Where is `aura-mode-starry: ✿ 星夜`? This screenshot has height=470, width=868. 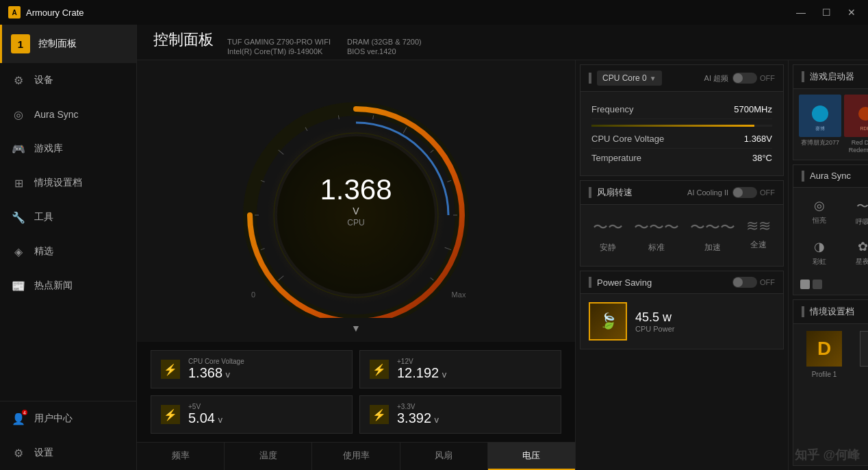 aura-mode-starry: ✿ 星夜 is located at coordinates (856, 253).